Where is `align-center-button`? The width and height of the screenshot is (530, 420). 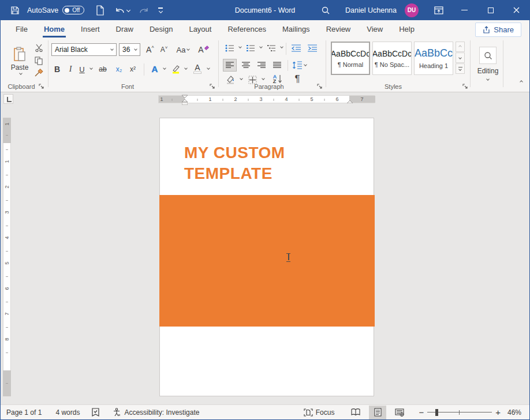
align-center-button is located at coordinates (246, 65).